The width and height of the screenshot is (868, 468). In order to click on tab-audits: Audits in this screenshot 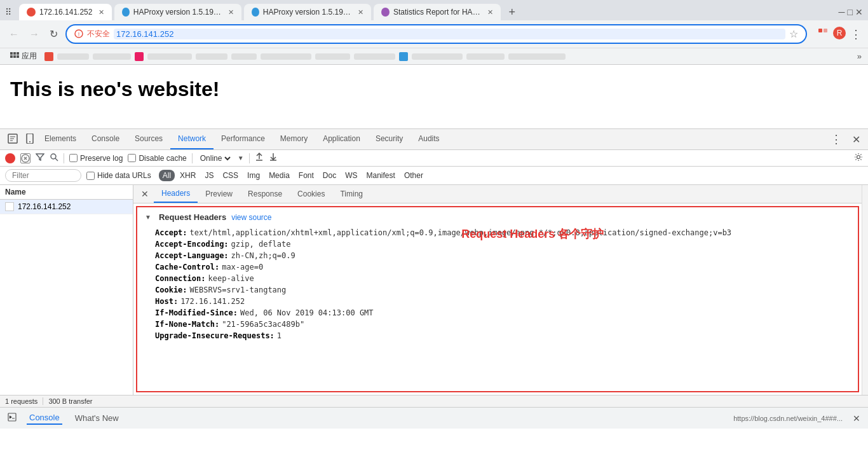, I will do `click(428, 139)`.